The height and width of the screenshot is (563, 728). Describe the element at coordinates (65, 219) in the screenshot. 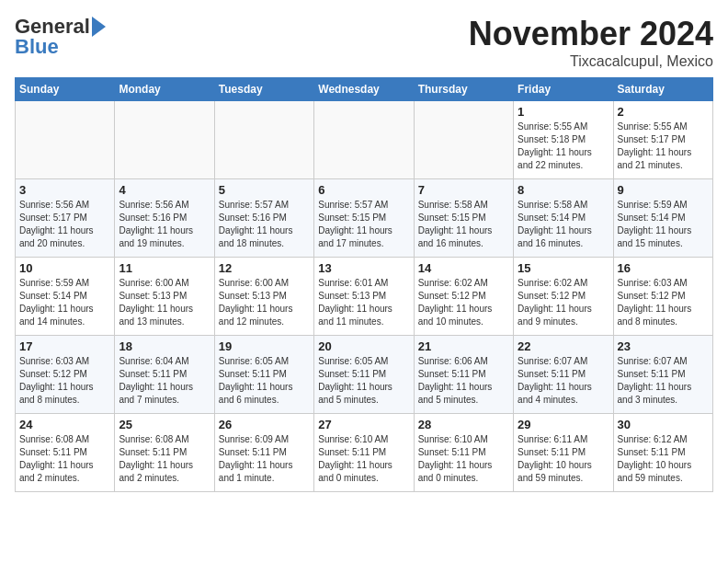

I see `calendar-cell: 3Sunrise: 5:56 AM Sunset: 5:17 PM Daylig…` at that location.